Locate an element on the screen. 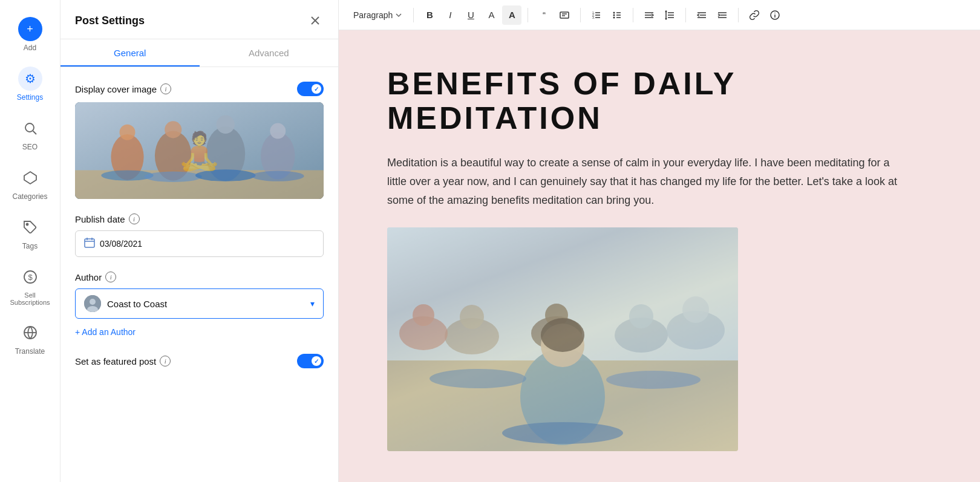 This screenshot has height=482, width=980. link-button is located at coordinates (754, 15).